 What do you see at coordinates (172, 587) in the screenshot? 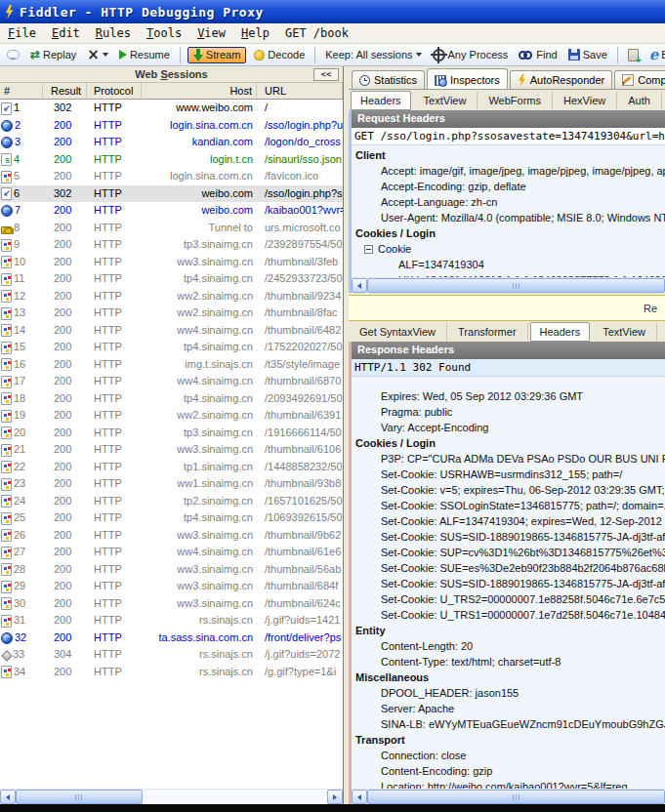
I see `table-row: 29 200 HTTP ww3.sinaimg.cn /thumbnail/68…` at bounding box center [172, 587].